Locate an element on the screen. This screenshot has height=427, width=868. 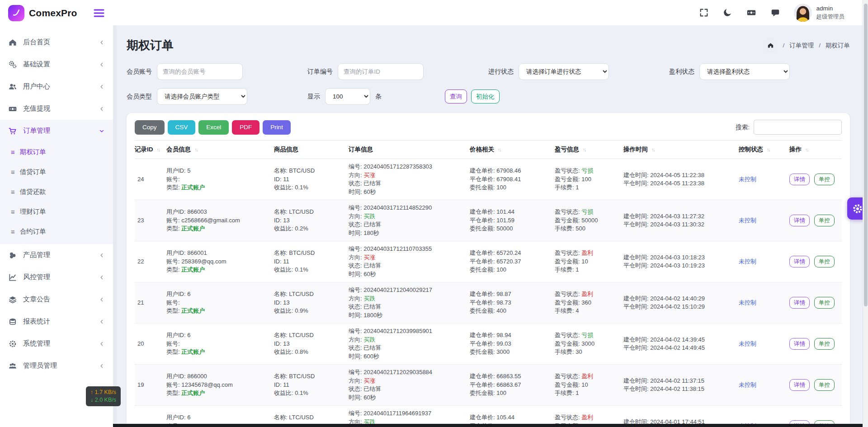
reset-button: 初始化 is located at coordinates (486, 97).